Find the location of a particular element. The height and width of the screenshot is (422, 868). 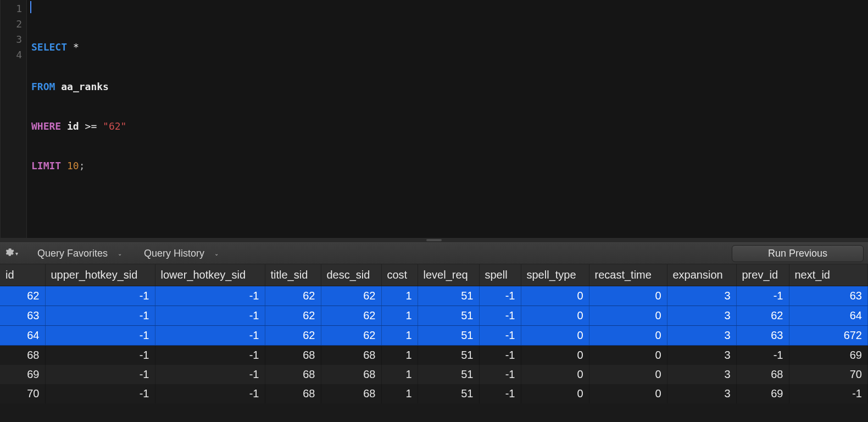

table-row: 68-1-16868151-1003-169 is located at coordinates (434, 356).